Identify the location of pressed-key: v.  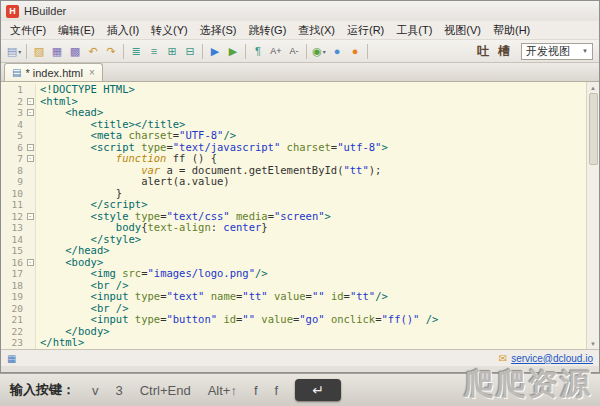
(96, 390).